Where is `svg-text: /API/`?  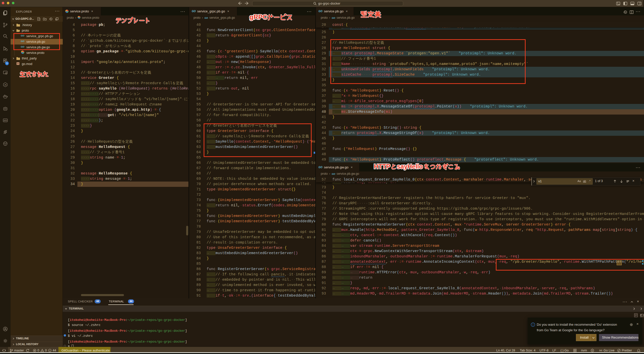
svg-text: /API/ is located at coordinates (6, 120).